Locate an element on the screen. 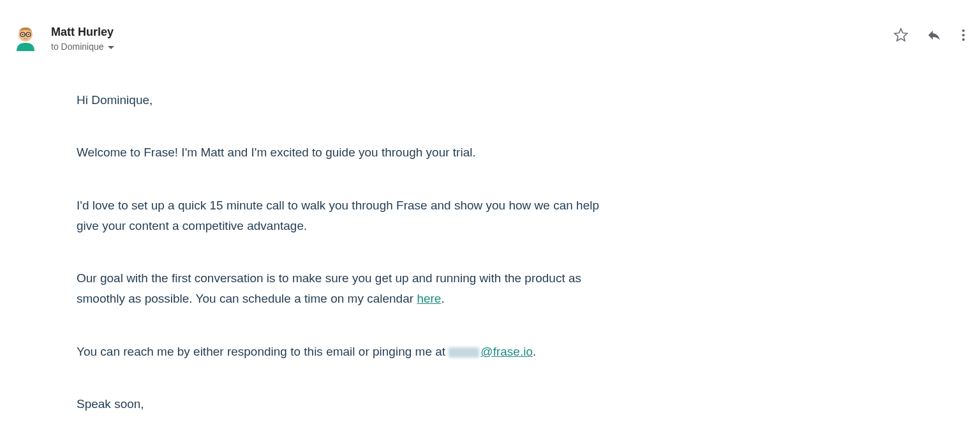  star-icon is located at coordinates (901, 35).